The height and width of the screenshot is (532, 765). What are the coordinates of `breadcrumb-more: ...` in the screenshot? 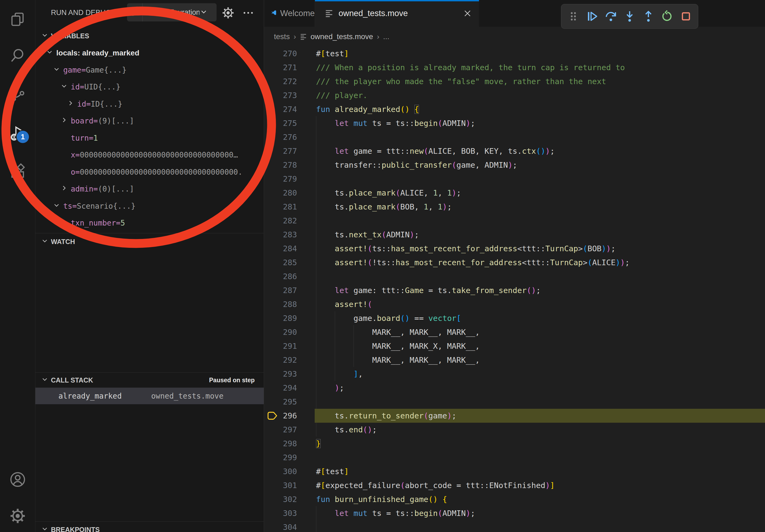 It's located at (386, 37).